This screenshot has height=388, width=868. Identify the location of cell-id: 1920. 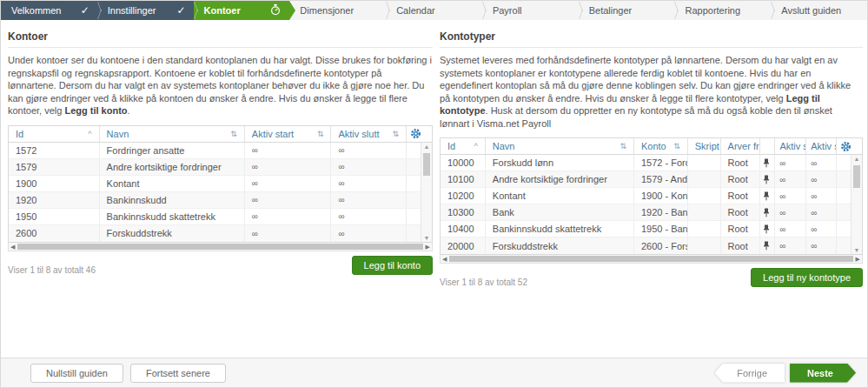
(54, 200).